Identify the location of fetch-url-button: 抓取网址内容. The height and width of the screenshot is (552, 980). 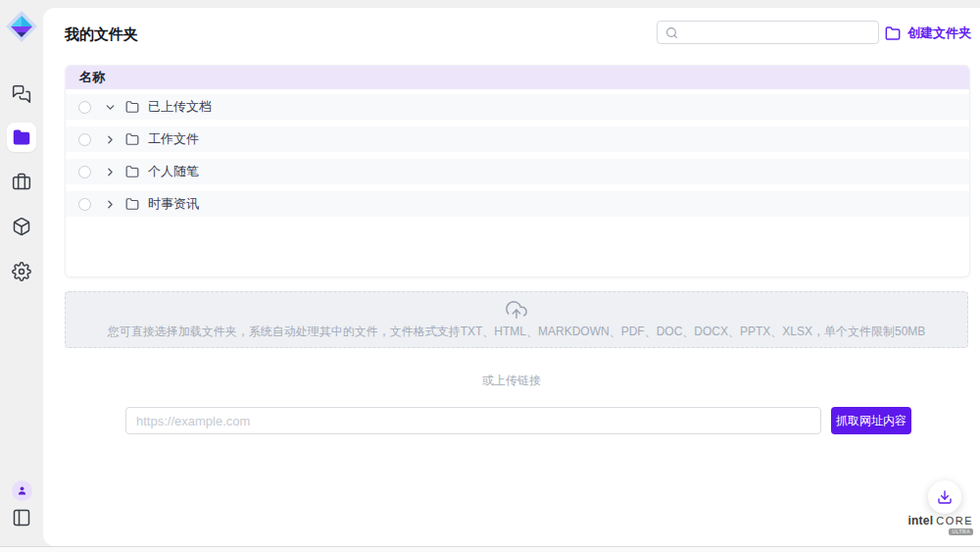
(871, 421).